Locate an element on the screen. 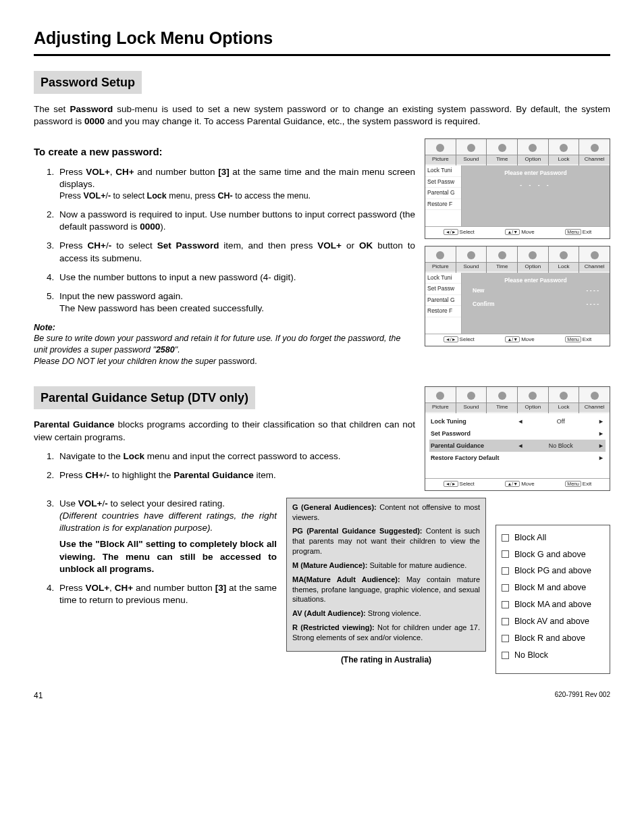 This screenshot has height=834, width=644. key-icon: Menu is located at coordinates (573, 484).